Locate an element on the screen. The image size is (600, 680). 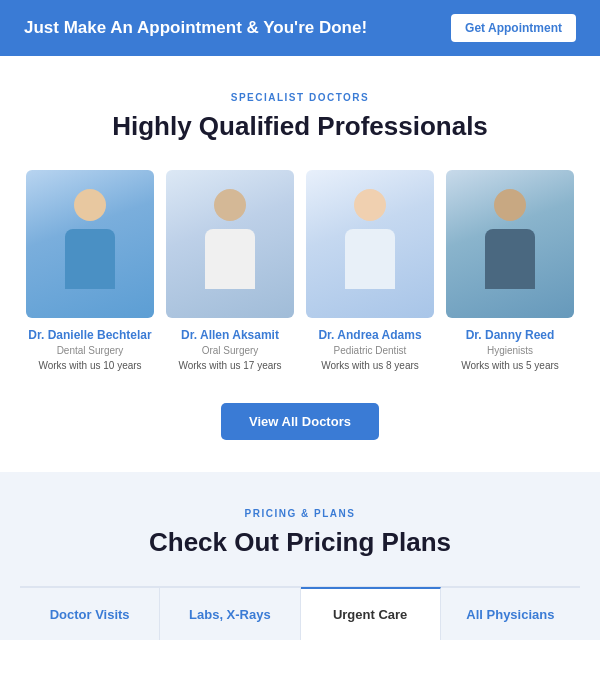
pricing-tab-labs-xrays: Labs, X-Rays is located at coordinates (230, 614).